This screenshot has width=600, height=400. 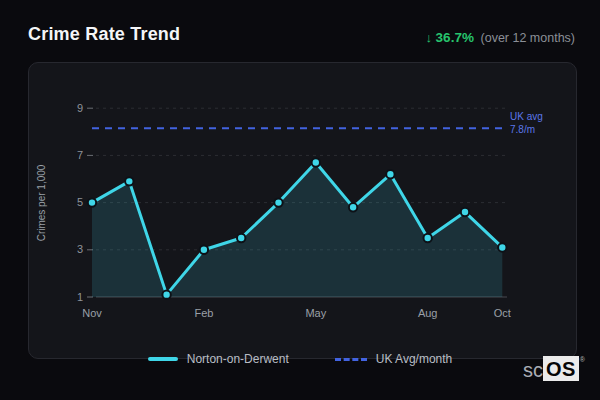 I want to click on svg-text: Nov, so click(x=92, y=313).